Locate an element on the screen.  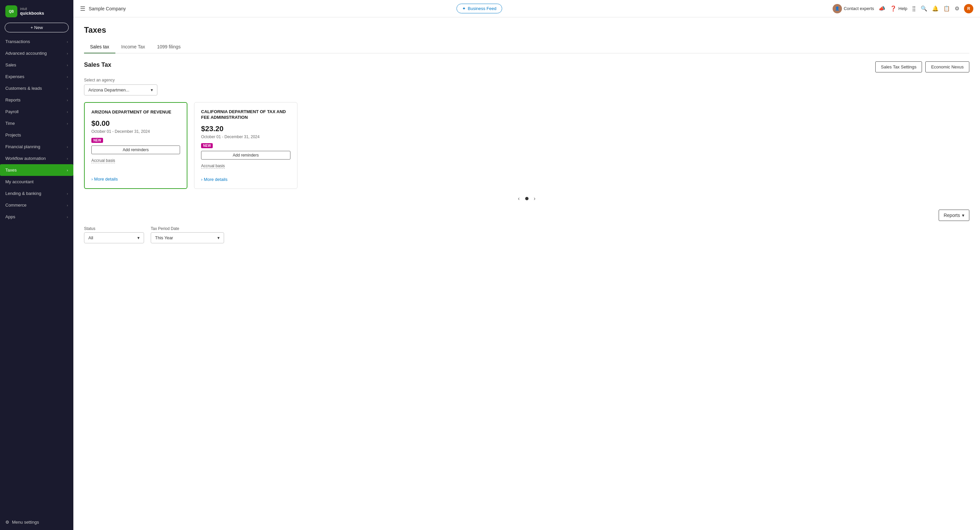
sidebar-item-payroll: Payroll › is located at coordinates (37, 112).